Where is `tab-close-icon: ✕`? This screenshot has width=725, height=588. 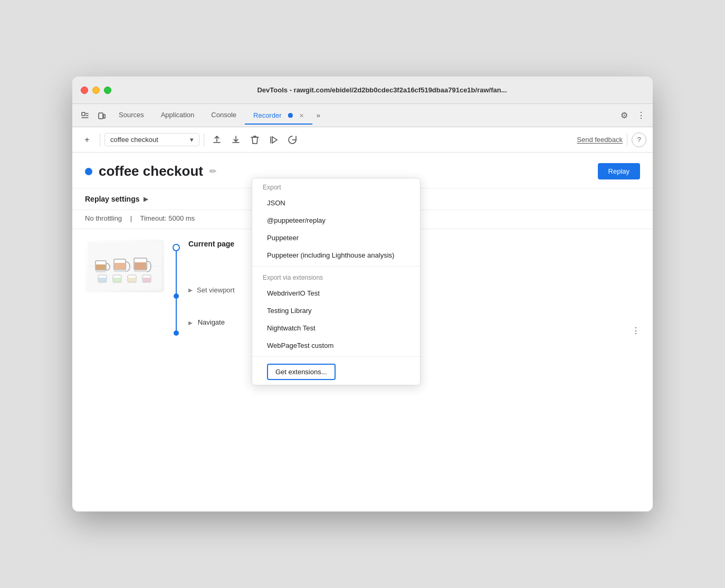
tab-close-icon: ✕ is located at coordinates (302, 116).